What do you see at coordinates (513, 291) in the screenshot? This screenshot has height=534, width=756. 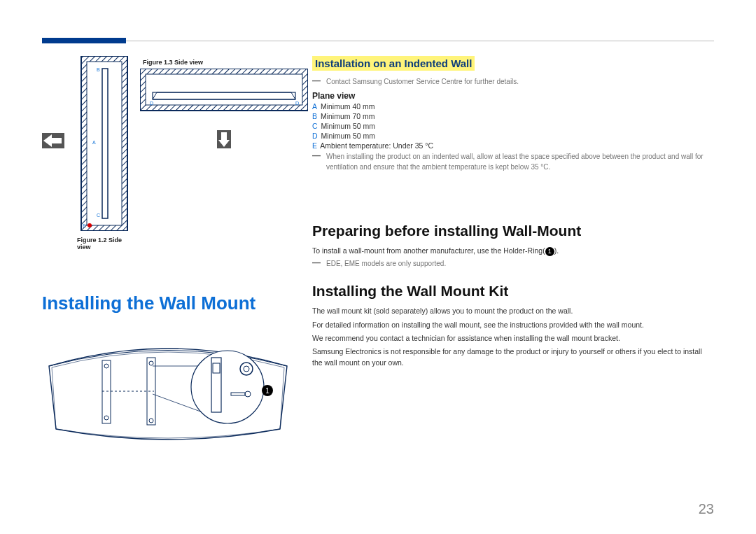 I see `kit-title: Installing the Wall Mount Kit` at bounding box center [513, 291].